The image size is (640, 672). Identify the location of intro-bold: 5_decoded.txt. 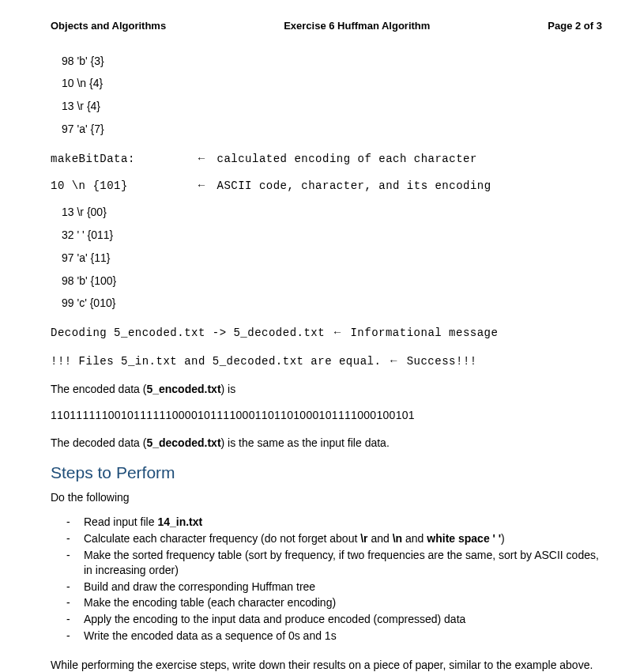
(183, 443).